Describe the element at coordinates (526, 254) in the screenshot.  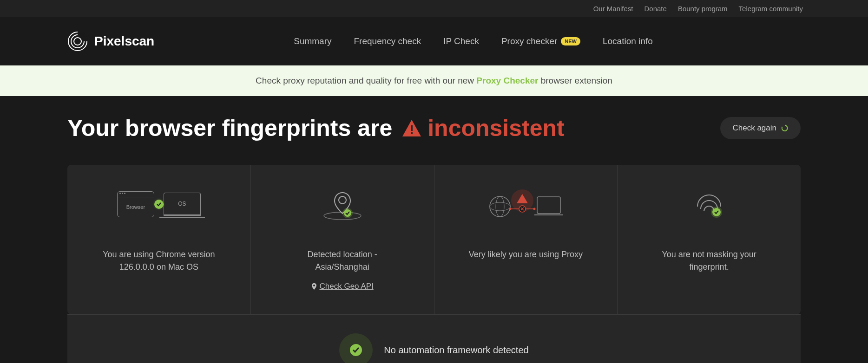
I see `card-proxy-text: Very likely you are using Proxy` at that location.